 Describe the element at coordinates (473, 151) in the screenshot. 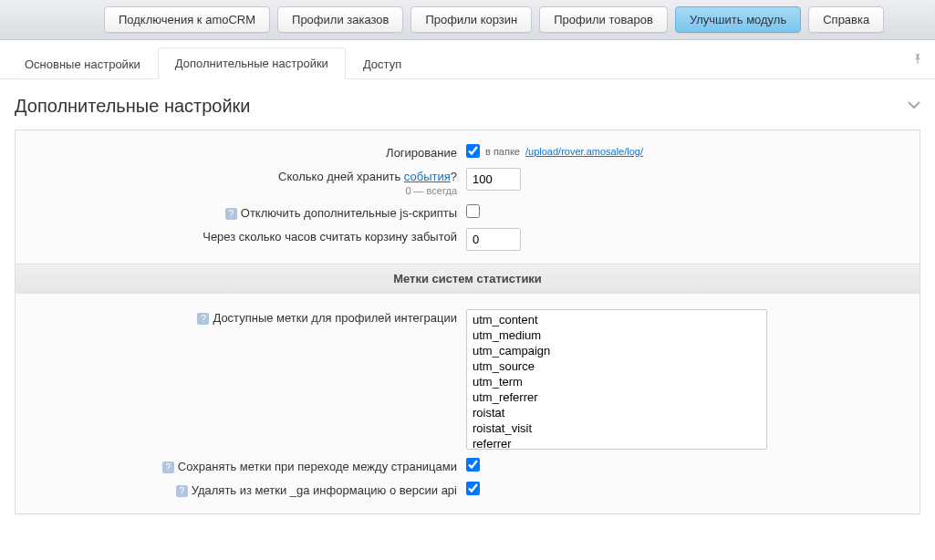

I see `checkbox-logging` at that location.